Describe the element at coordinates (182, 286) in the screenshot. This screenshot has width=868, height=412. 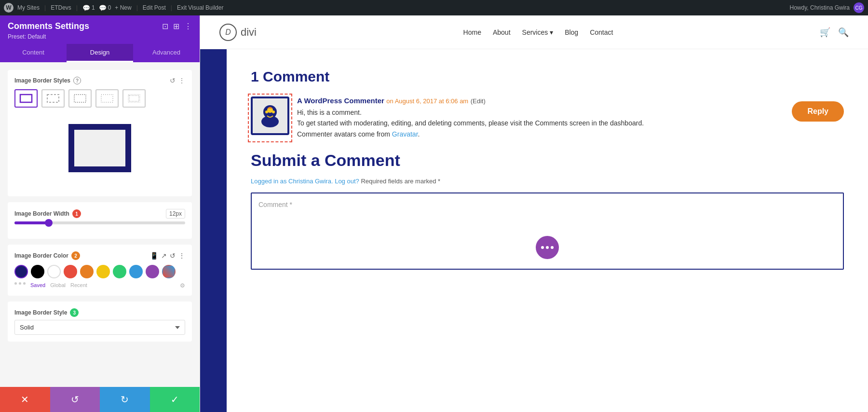
I see `swatch-settings-icon: ⚙` at that location.